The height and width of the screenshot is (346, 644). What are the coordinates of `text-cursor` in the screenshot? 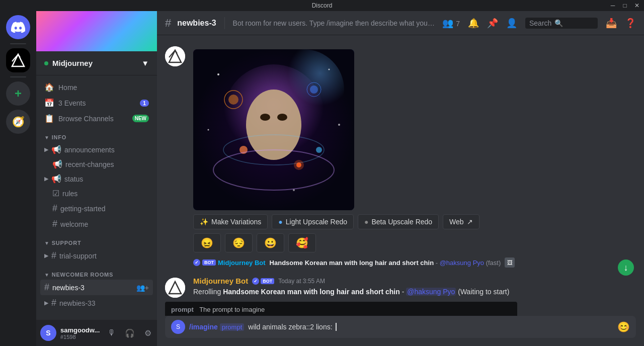 It's located at (336, 327).